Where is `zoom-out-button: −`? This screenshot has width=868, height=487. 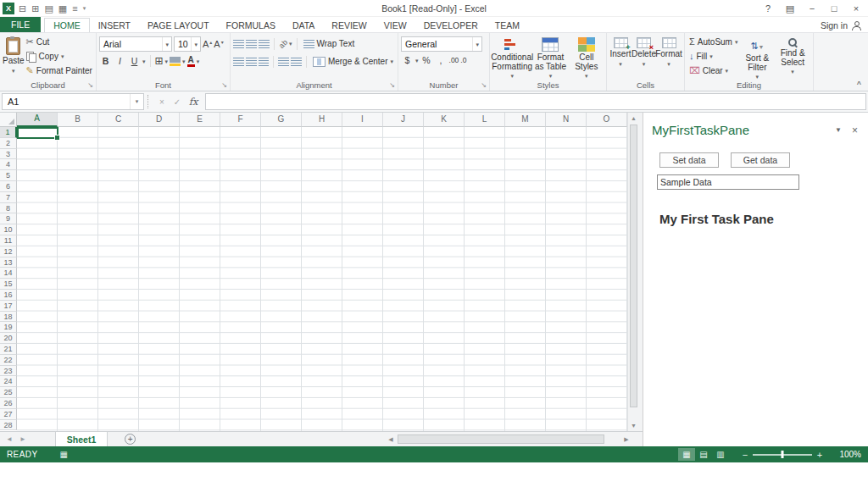
zoom-out-button: − is located at coordinates (745, 455).